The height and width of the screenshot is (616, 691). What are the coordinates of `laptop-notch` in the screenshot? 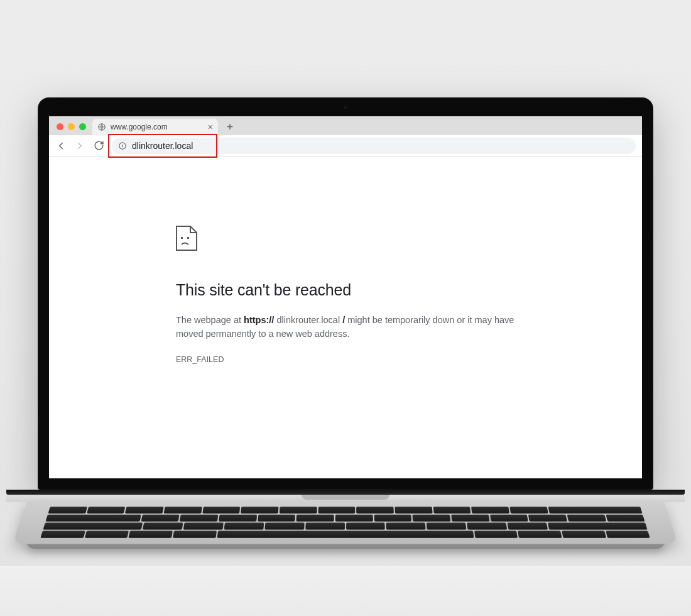 It's located at (346, 497).